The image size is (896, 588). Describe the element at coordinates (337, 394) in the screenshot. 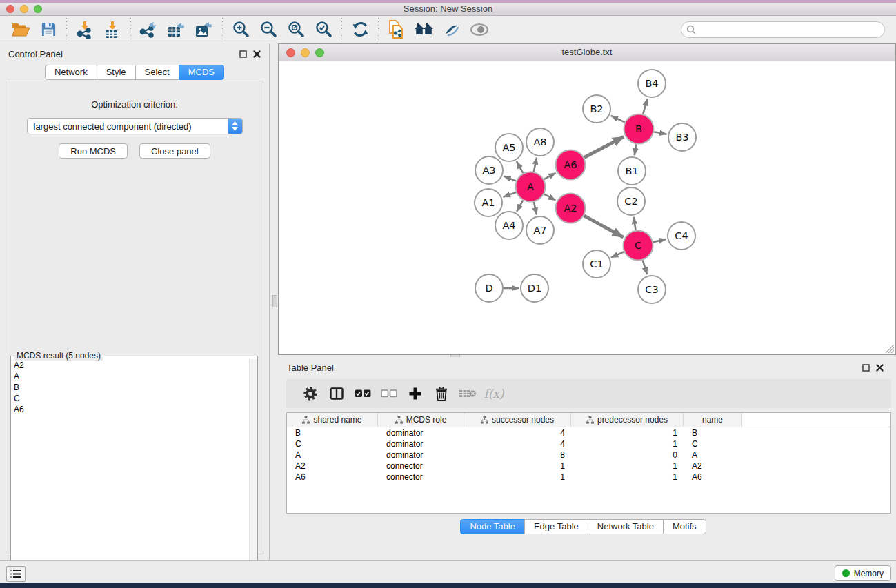

I see `show-columns-button` at that location.